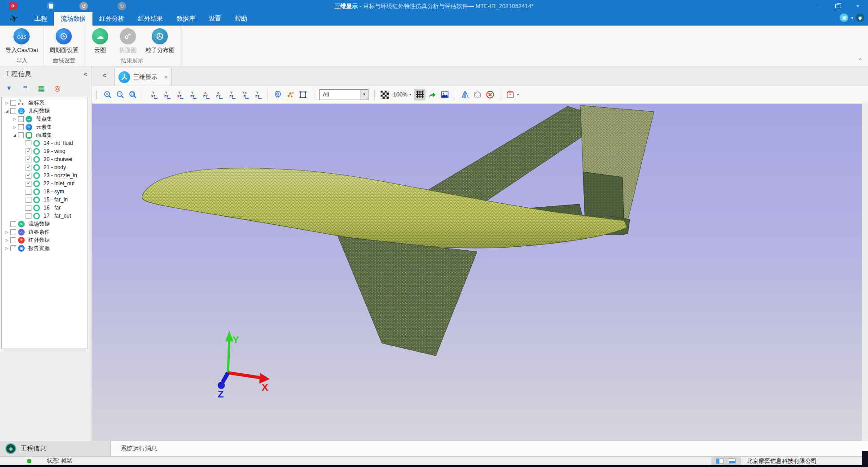 This screenshot has height=467, width=868. Describe the element at coordinates (858, 6) in the screenshot. I see `close-button: ×` at that location.